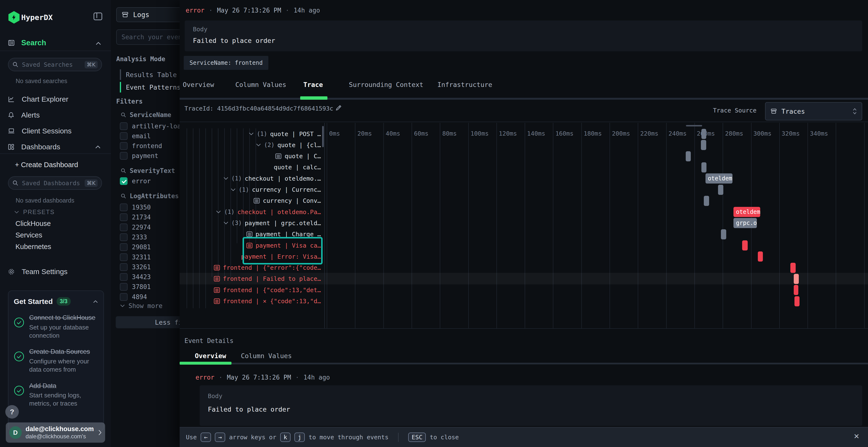 The image size is (868, 447). I want to click on key-arrow-left: ←, so click(206, 437).